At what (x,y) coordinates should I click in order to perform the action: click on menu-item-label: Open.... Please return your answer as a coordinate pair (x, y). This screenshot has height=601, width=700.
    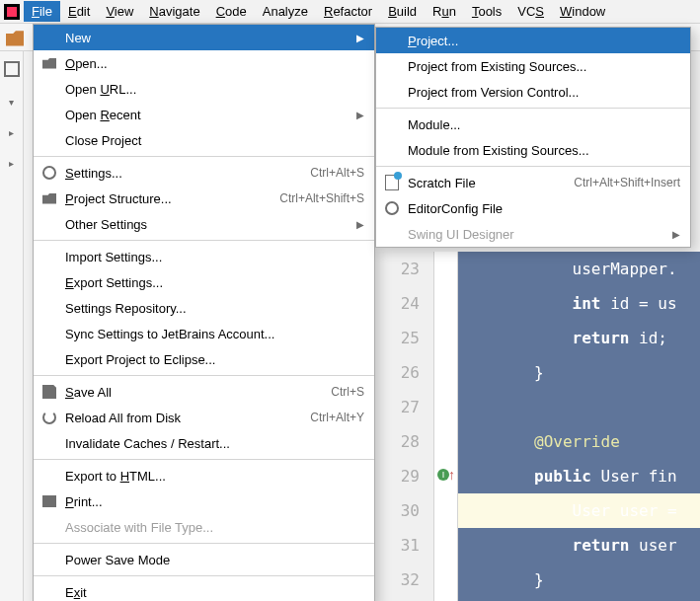
    Looking at the image, I should click on (215, 63).